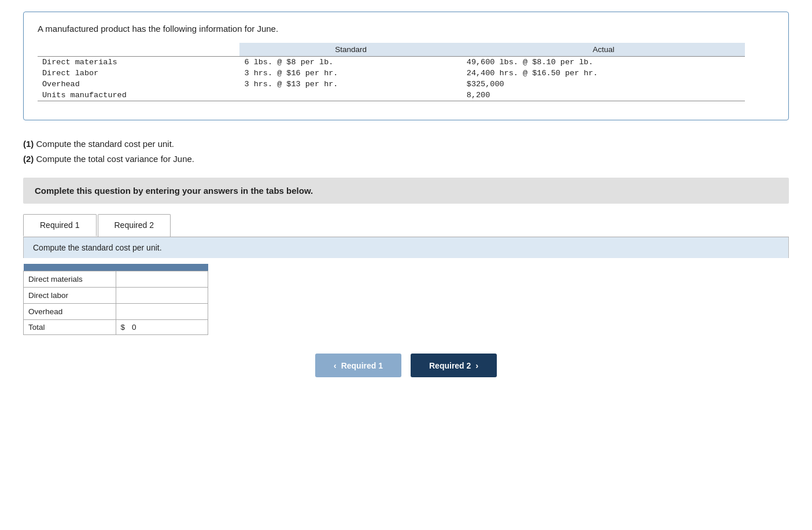 This screenshot has width=812, height=530. Describe the element at coordinates (604, 73) in the screenshot. I see `row-actual: 24,400 hrs. @ $16.50 per hr.` at that location.